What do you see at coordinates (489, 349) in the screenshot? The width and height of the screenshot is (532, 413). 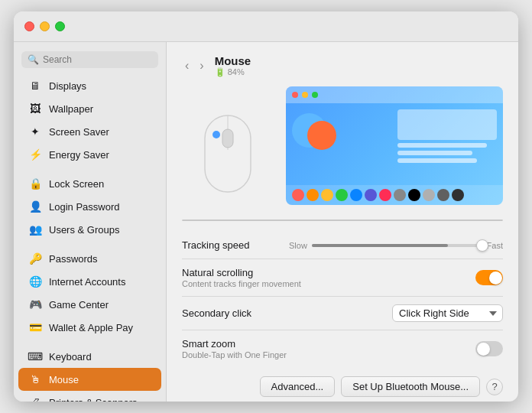 I see `smart-zoom-control` at bounding box center [489, 349].